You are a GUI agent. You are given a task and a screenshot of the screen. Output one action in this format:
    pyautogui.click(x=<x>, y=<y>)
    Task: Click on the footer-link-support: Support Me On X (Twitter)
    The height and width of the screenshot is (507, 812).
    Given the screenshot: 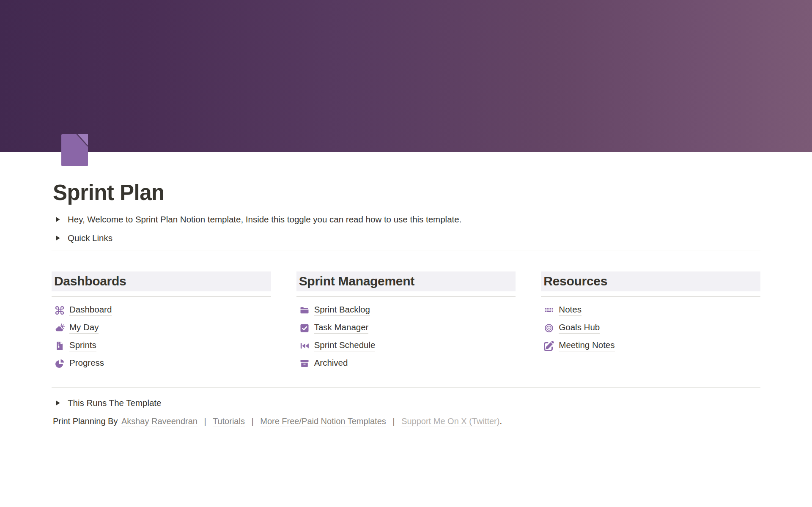 What is the action you would take?
    pyautogui.click(x=450, y=422)
    